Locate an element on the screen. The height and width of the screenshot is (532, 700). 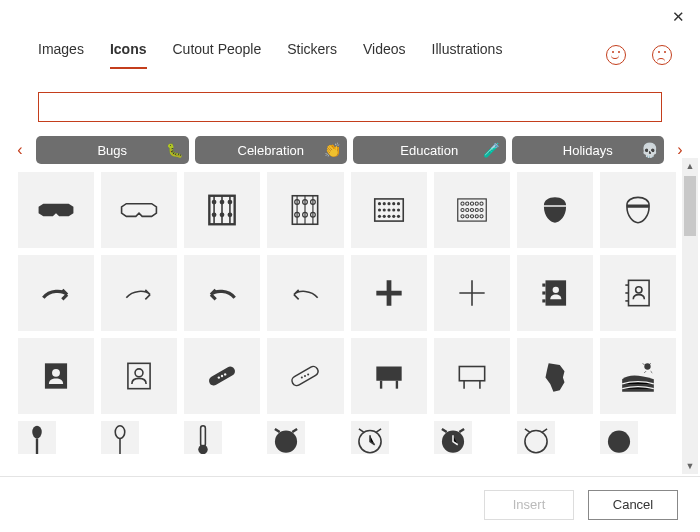
icon-circle is located at coordinates (619, 438).